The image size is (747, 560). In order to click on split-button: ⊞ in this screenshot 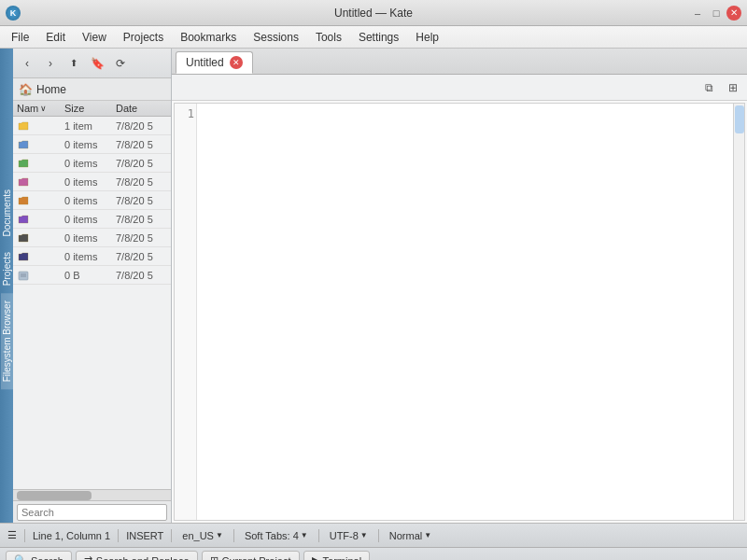, I will do `click(733, 88)`.